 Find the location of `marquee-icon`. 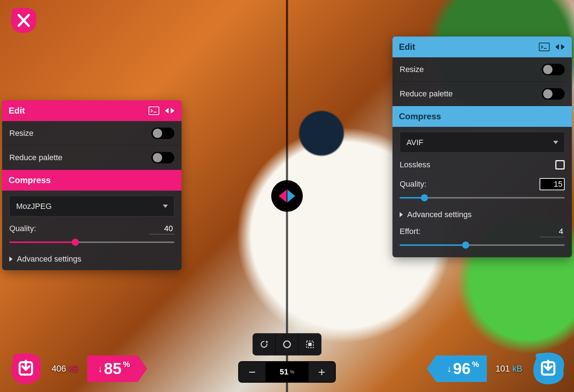

marquee-icon is located at coordinates (310, 344).